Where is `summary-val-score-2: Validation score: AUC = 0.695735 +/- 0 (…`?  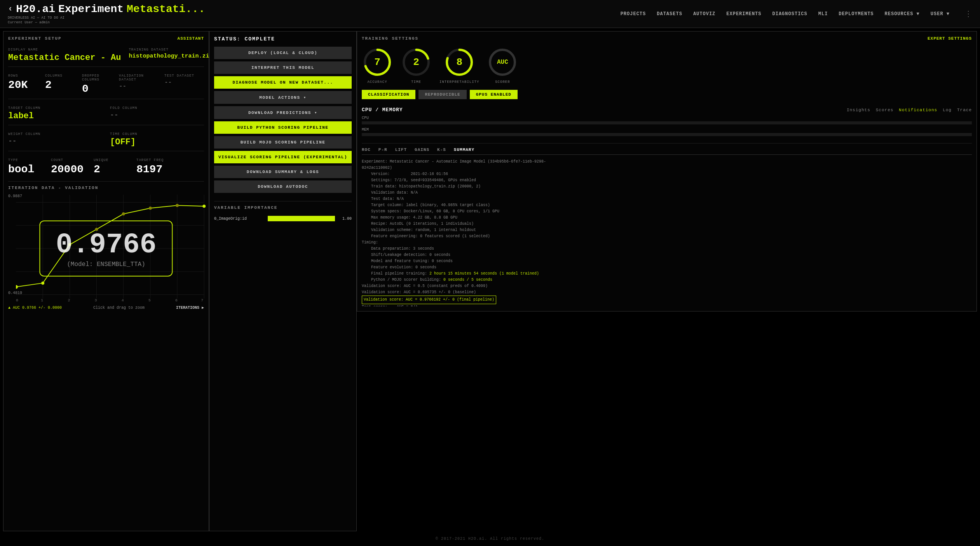
summary-val-score-2: Validation score: AUC = 0.695735 +/- 0 (… is located at coordinates (667, 292).